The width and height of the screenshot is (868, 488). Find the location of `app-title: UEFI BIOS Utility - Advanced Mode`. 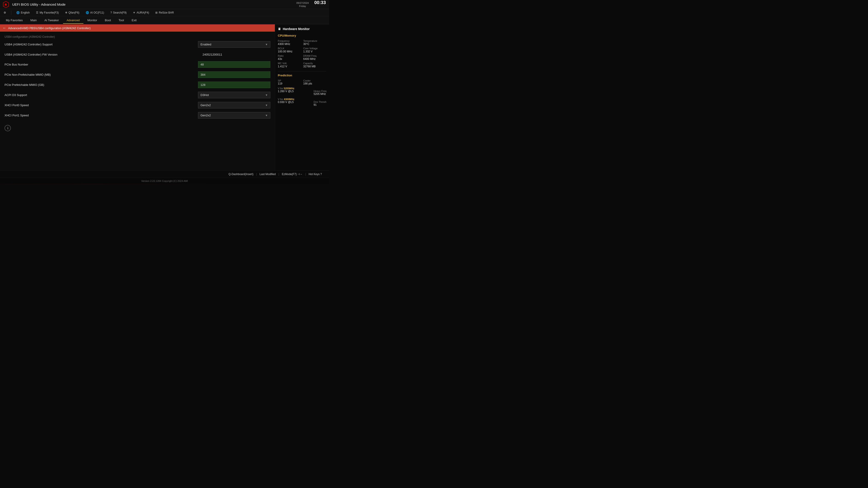

app-title: UEFI BIOS Utility - Advanced Mode is located at coordinates (153, 4).